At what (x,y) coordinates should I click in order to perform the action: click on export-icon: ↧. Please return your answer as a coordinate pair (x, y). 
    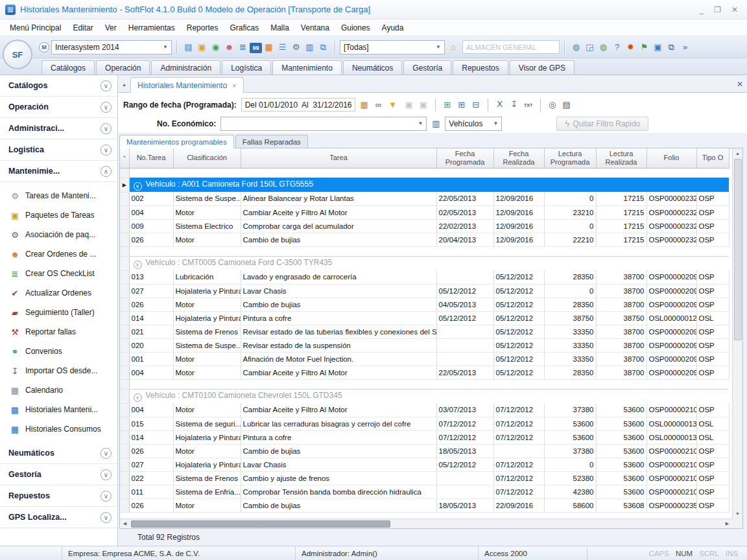
    Looking at the image, I should click on (514, 104).